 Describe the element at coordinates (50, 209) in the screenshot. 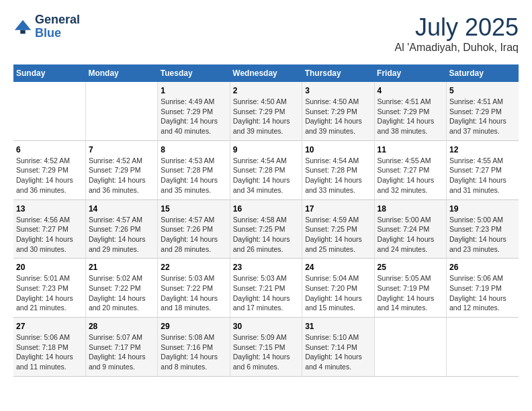

I see `day-number: 13` at that location.